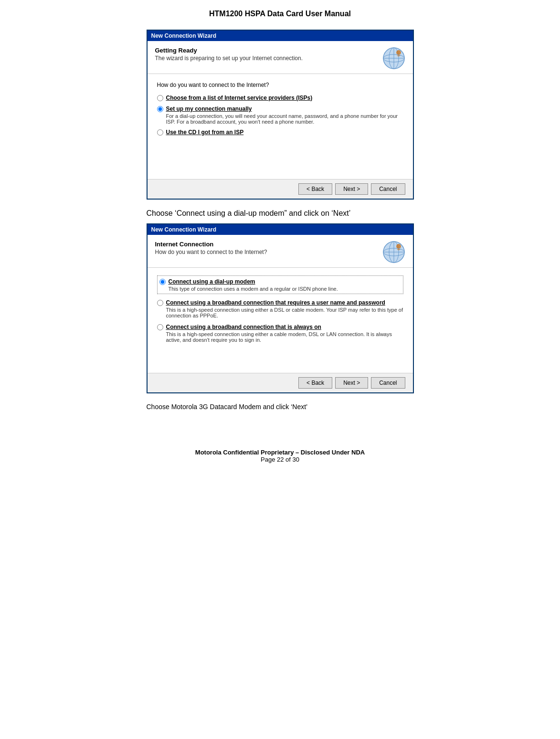 This screenshot has width=560, height=739. What do you see at coordinates (211, 252) in the screenshot?
I see `wizard2-header-subtitle: How do you want to connect to the Intern…` at bounding box center [211, 252].